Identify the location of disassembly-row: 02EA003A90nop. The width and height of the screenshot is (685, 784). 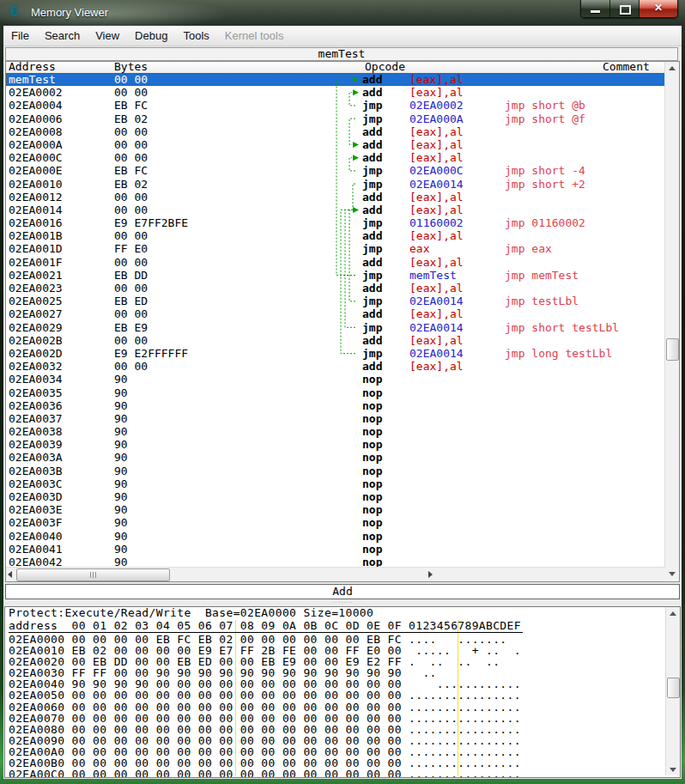
(336, 457).